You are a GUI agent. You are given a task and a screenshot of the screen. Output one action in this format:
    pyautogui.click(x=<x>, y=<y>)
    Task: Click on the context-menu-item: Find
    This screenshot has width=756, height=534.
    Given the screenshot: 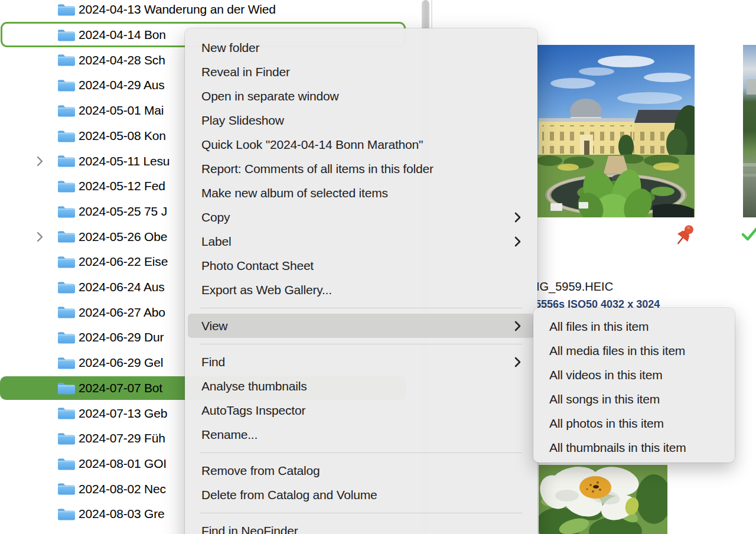 What is the action you would take?
    pyautogui.click(x=361, y=362)
    